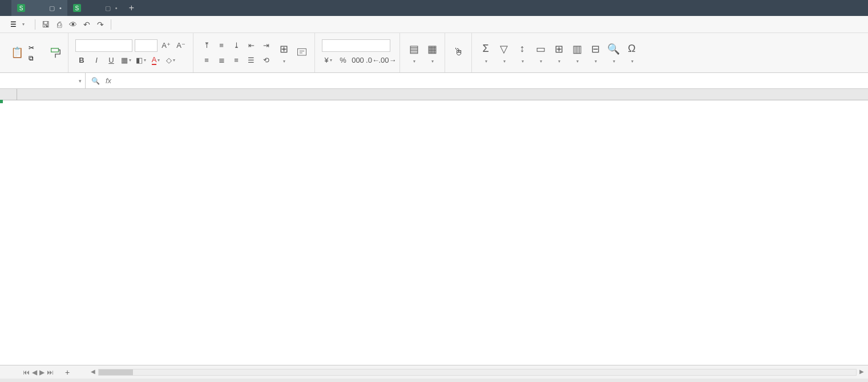 This screenshot has width=868, height=382. What do you see at coordinates (434, 380) in the screenshot?
I see `status-bar` at bounding box center [434, 380].